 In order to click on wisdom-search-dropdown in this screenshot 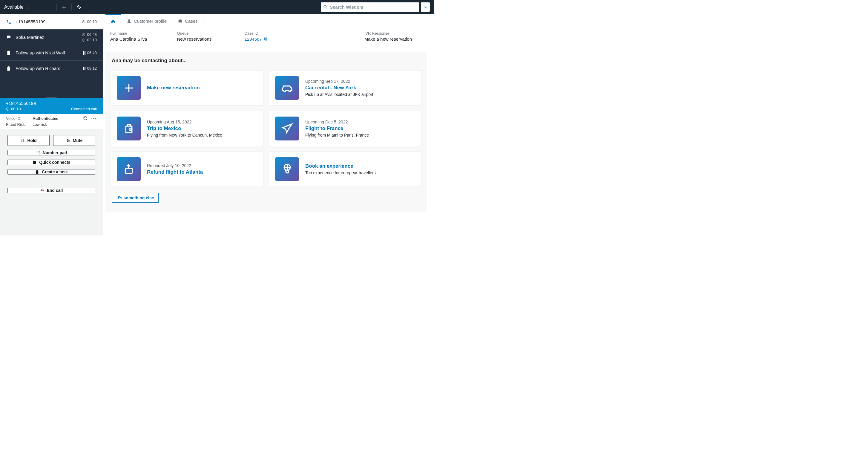, I will do `click(425, 7)`.